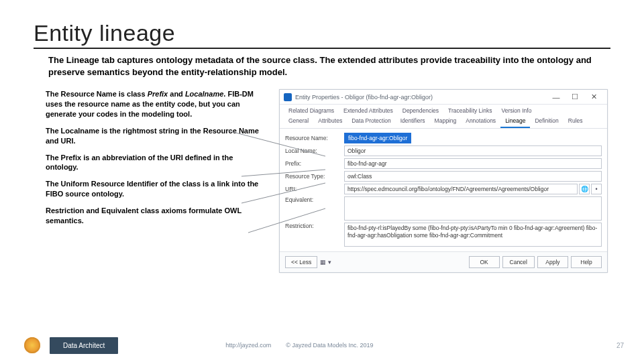  What do you see at coordinates (484, 262) in the screenshot?
I see `ok-button: OK` at bounding box center [484, 262].